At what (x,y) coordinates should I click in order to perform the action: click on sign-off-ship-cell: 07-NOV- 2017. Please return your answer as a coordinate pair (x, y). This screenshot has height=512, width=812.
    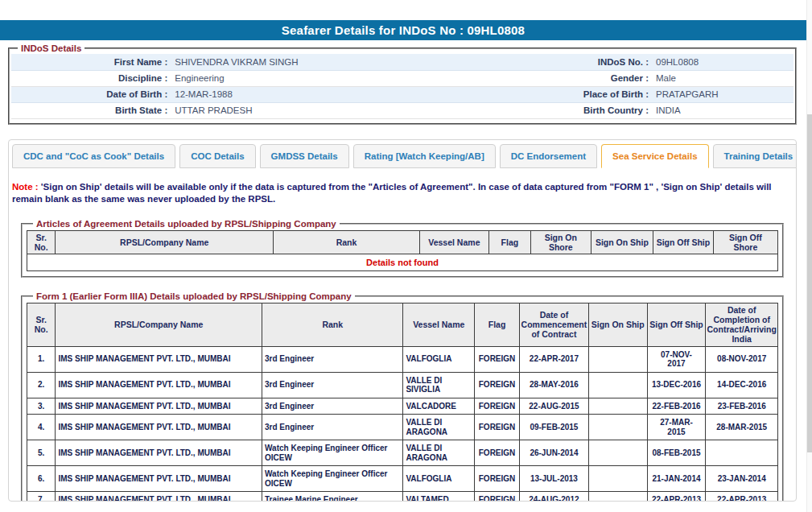
    Looking at the image, I should click on (676, 359).